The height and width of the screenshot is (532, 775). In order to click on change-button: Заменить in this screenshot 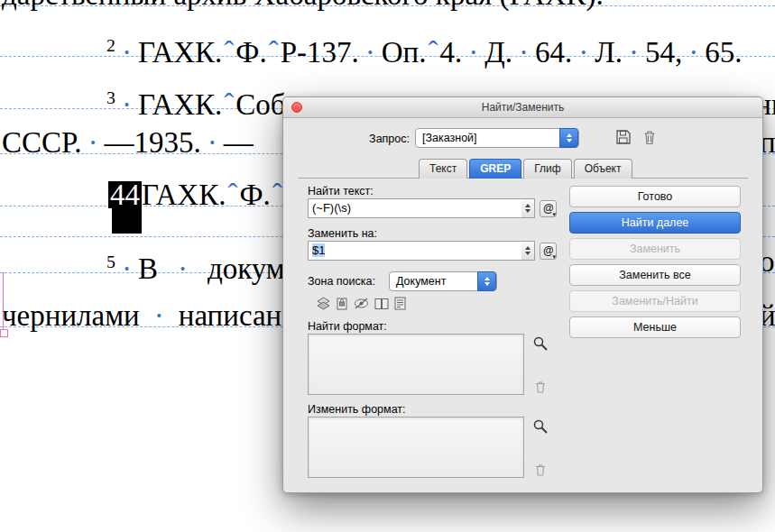, I will do `click(655, 249)`.